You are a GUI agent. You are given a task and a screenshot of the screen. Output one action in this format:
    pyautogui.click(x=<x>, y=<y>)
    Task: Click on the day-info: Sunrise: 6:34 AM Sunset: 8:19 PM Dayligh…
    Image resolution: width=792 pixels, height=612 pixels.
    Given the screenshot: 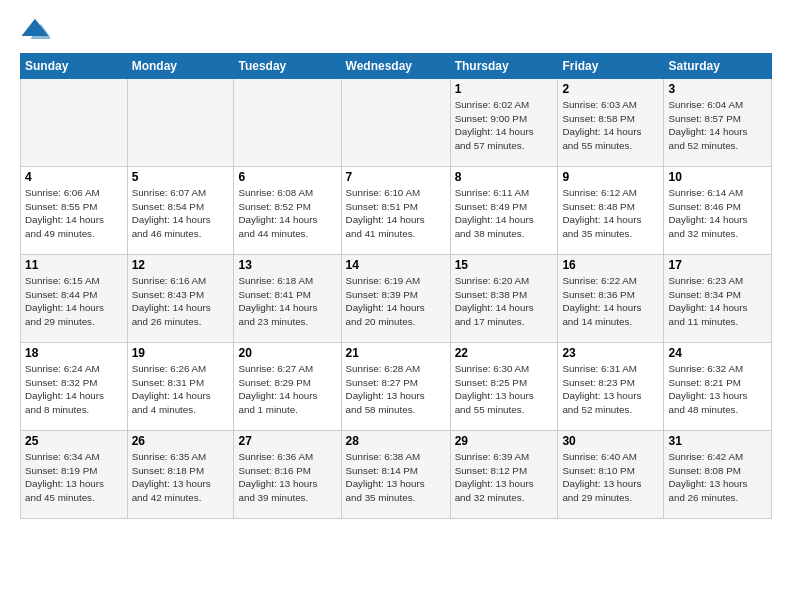 What is the action you would take?
    pyautogui.click(x=74, y=478)
    